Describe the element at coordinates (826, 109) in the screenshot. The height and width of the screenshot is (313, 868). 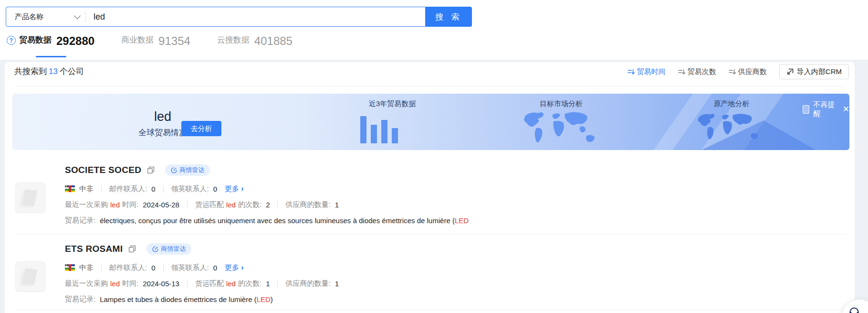
I see `dismiss-group: 不再提醒 ✕` at that location.